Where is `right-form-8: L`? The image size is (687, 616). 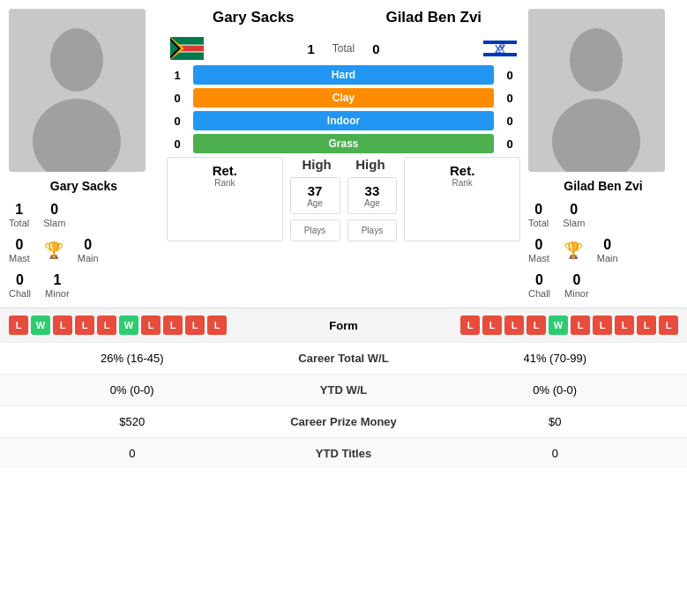
right-form-8: L is located at coordinates (624, 325).